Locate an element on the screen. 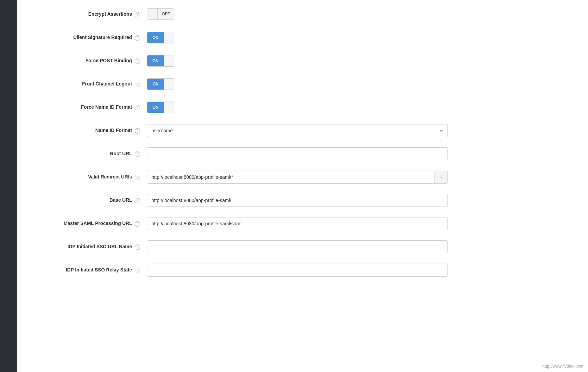 The image size is (588, 372). force-name-id-format-toggle: ON is located at coordinates (161, 107).